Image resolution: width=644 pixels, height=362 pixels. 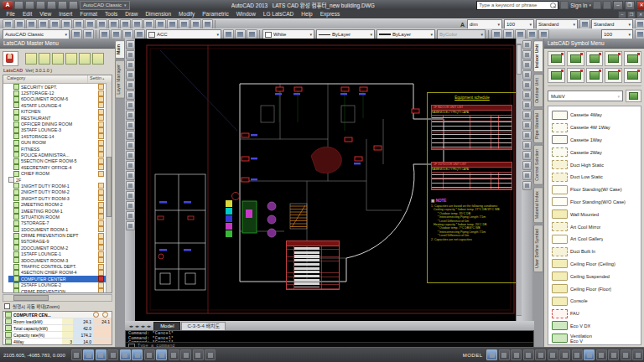 I want to click on autoscale-button, so click(x=602, y=355).